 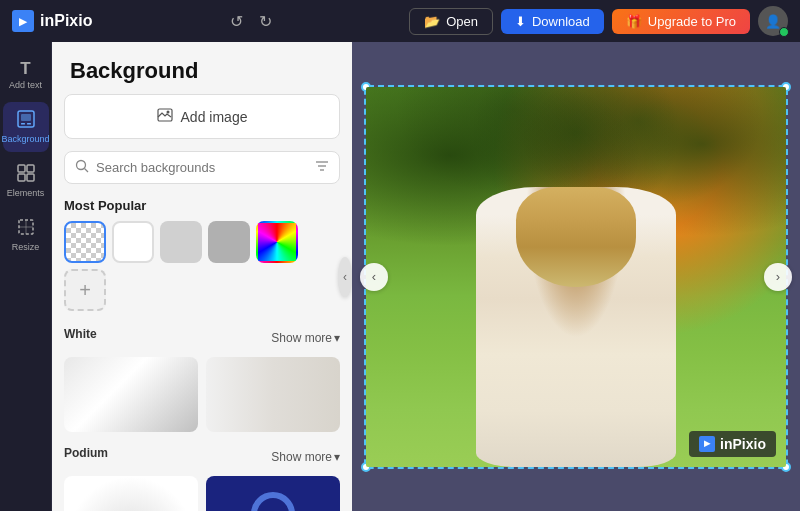 I want to click on resize-icon, so click(x=26, y=228).